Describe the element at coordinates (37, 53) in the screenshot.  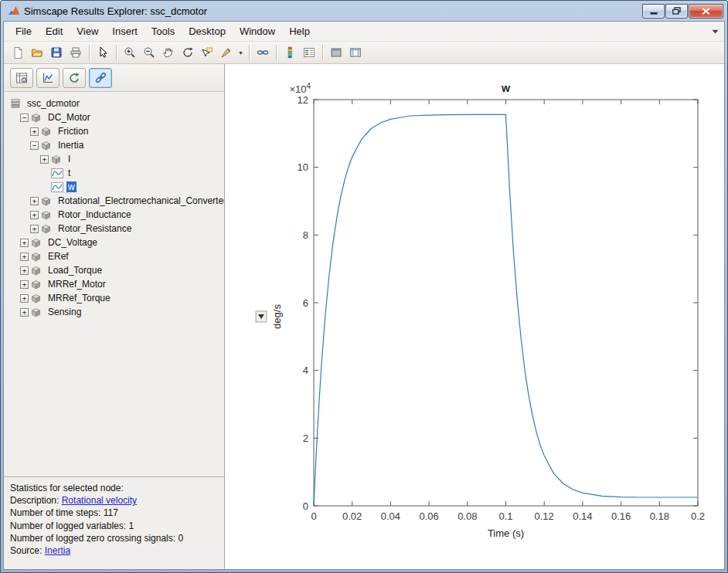
I see `open-file-button` at that location.